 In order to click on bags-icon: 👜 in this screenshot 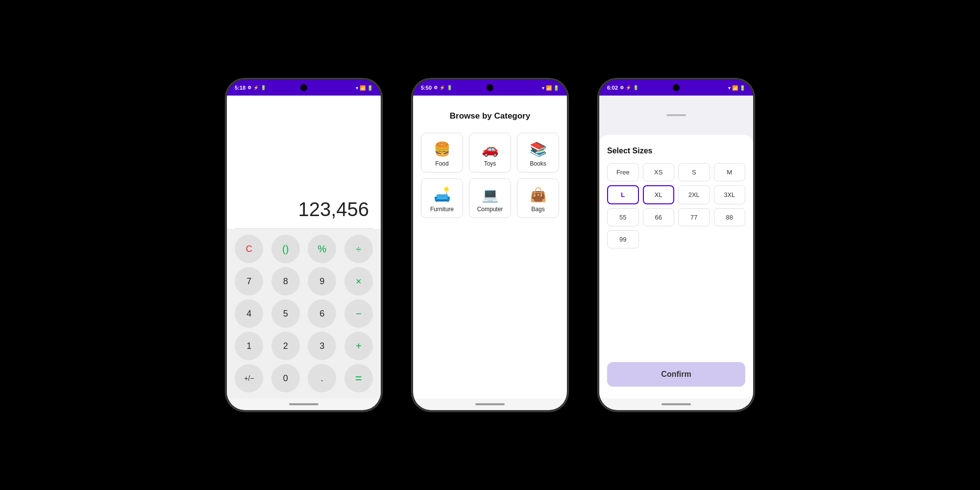, I will do `click(538, 195)`.